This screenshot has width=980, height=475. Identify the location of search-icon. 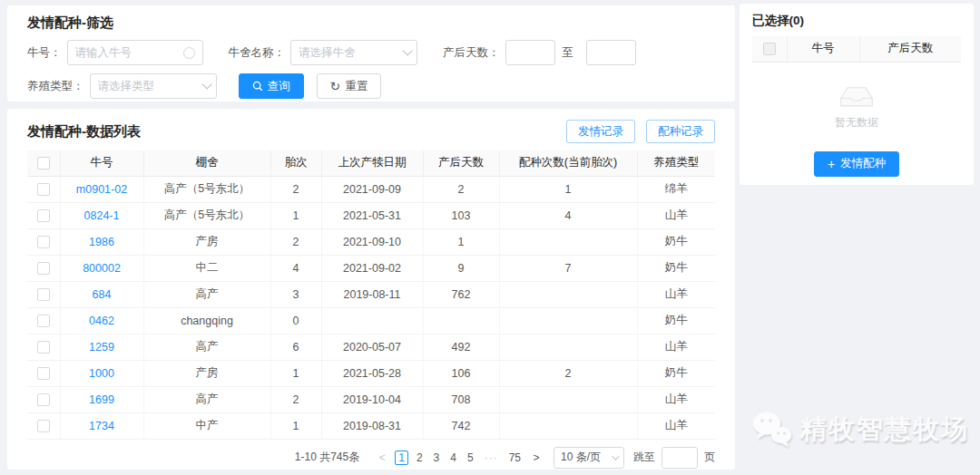
(258, 86).